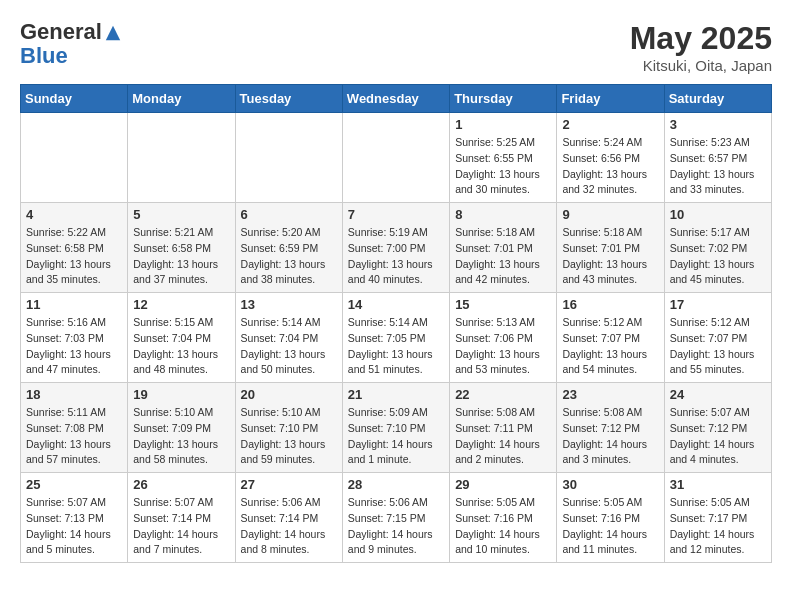  Describe the element at coordinates (701, 38) in the screenshot. I see `month-title: May 2025` at that location.